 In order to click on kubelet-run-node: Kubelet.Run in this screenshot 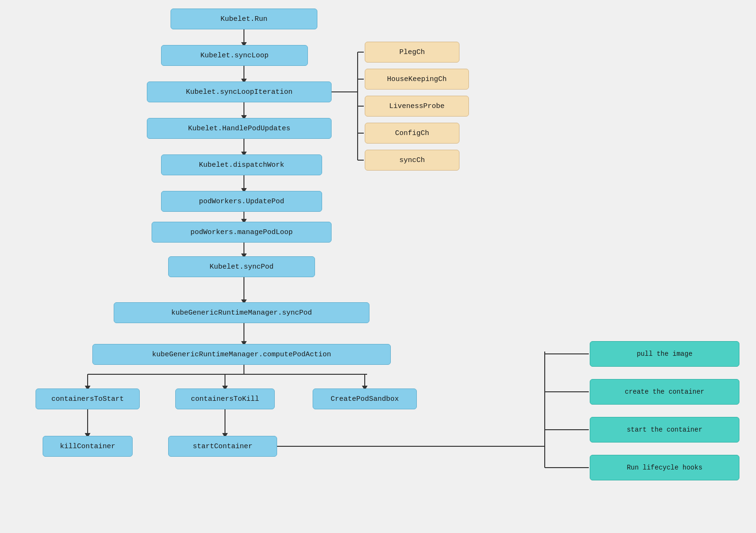, I will do `click(244, 19)`.